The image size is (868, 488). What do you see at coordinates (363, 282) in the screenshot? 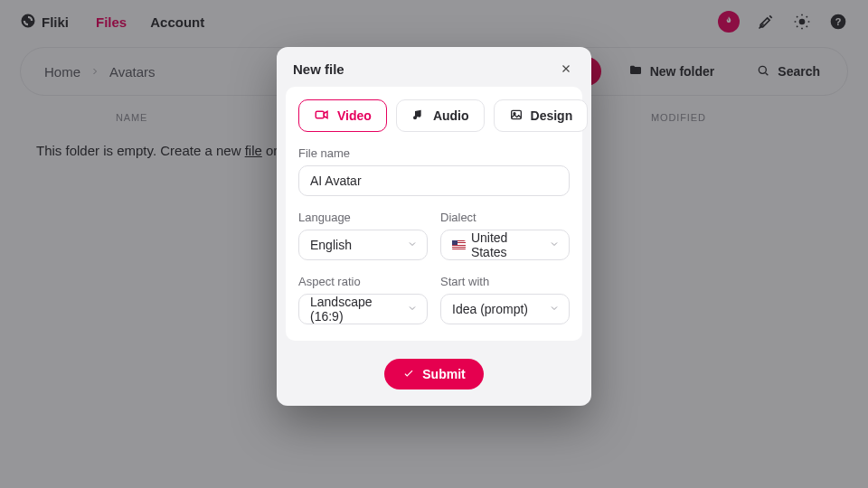
I see `aspect-ratio-label: Aspect ratio` at bounding box center [363, 282].